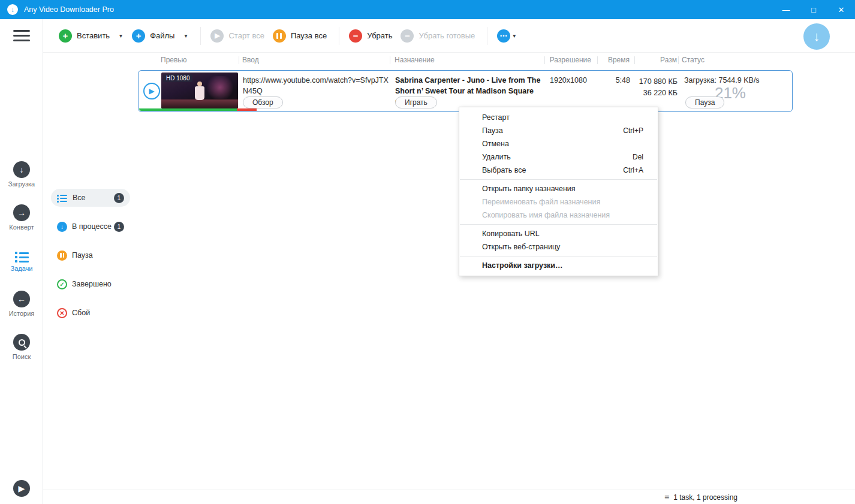  What do you see at coordinates (559, 189) in the screenshot?
I see `menu-item-open-destination-folder: Открыть папку назначения` at bounding box center [559, 189].